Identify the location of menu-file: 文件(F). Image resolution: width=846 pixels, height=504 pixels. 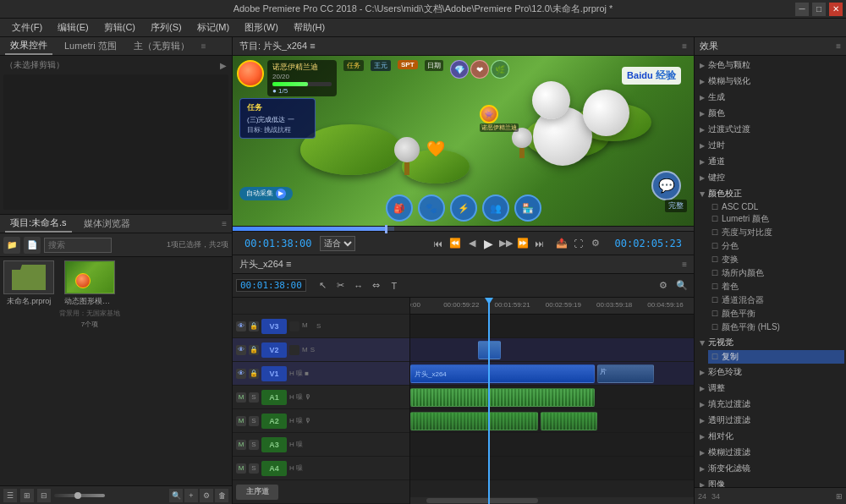
(27, 27).